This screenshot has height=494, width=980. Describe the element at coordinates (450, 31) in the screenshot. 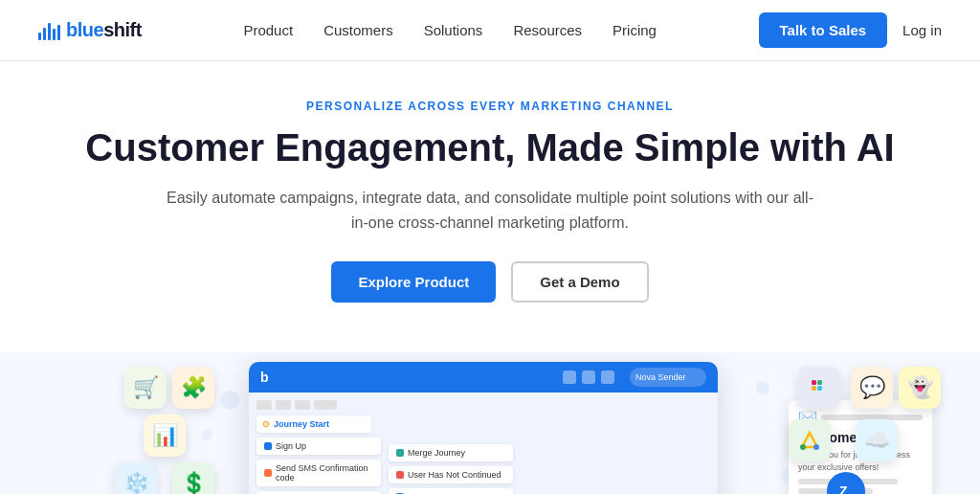

I see `nav-links: Product Customers Solutions Resources Pr…` at that location.